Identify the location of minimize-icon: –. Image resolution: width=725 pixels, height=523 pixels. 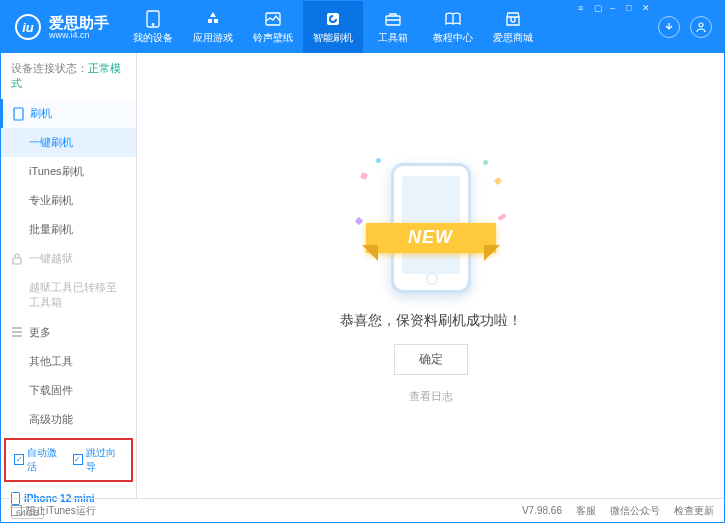
(616, 8).